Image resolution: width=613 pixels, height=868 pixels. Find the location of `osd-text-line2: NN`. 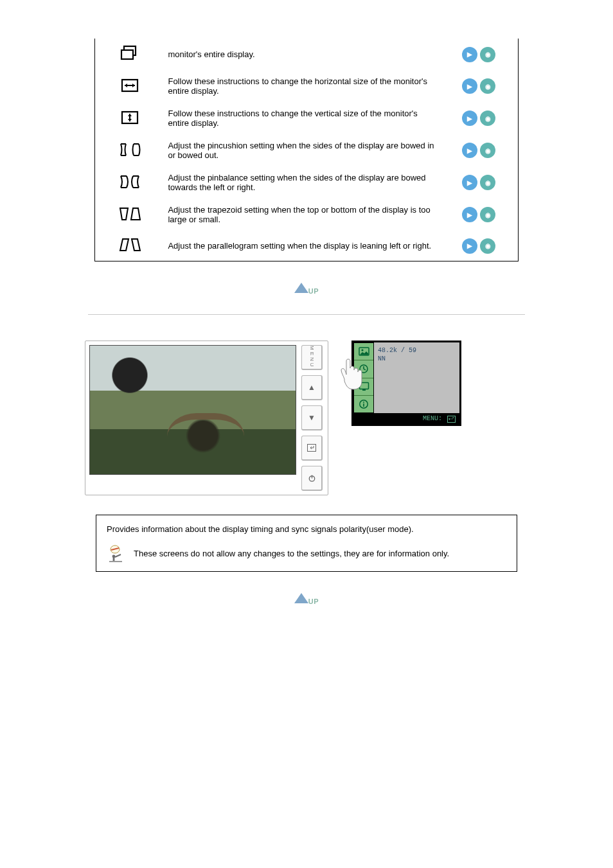

osd-text-line2: NN is located at coordinates (416, 360).